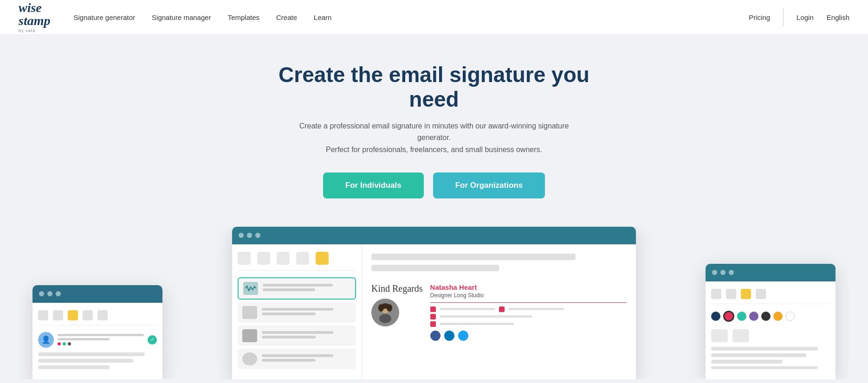 This screenshot has width=868, height=383. What do you see at coordinates (97, 294) in the screenshot?
I see `browser-titlebar-left` at bounding box center [97, 294].